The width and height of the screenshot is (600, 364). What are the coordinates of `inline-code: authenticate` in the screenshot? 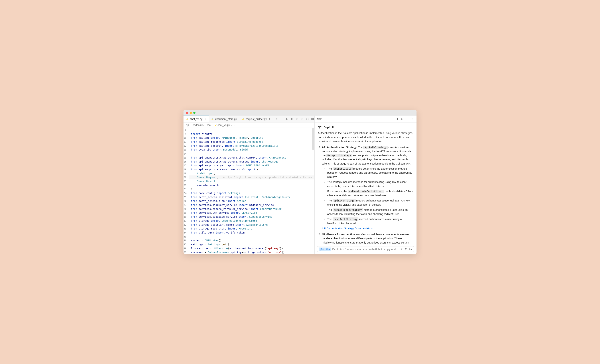 It's located at (343, 169).